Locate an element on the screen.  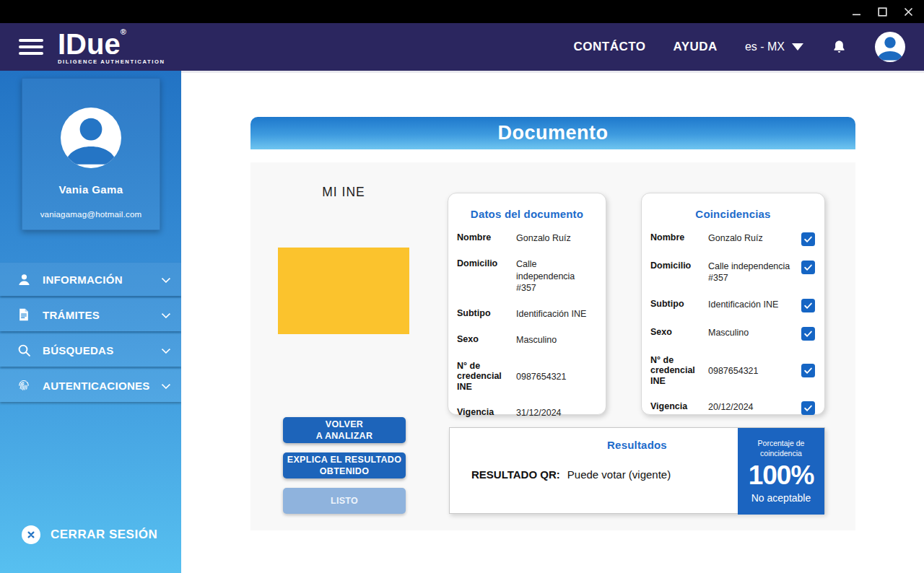
data-row-domicilio: Domicilio Calle independencia #357 is located at coordinates (527, 276).